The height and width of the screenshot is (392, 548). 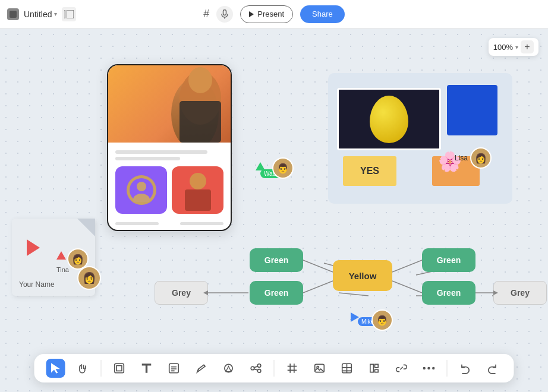 What do you see at coordinates (33, 248) in the screenshot?
I see `play-icon` at bounding box center [33, 248].